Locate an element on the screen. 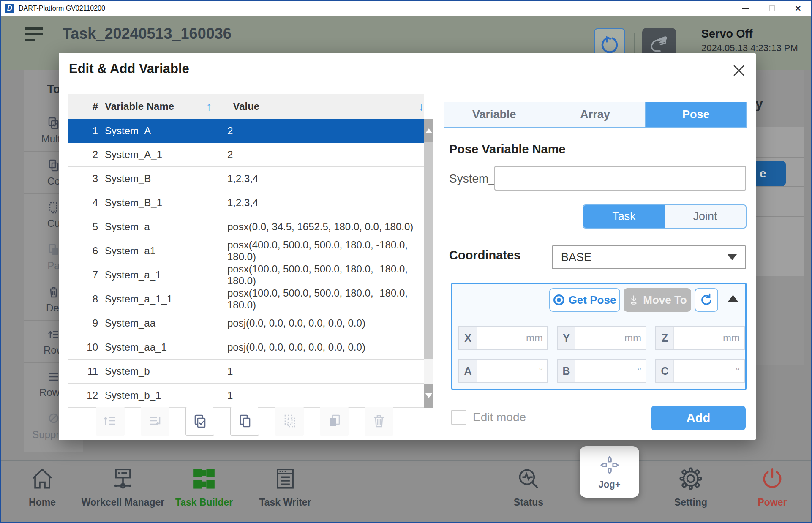  variable-name-prefix: System_ is located at coordinates (472, 179).